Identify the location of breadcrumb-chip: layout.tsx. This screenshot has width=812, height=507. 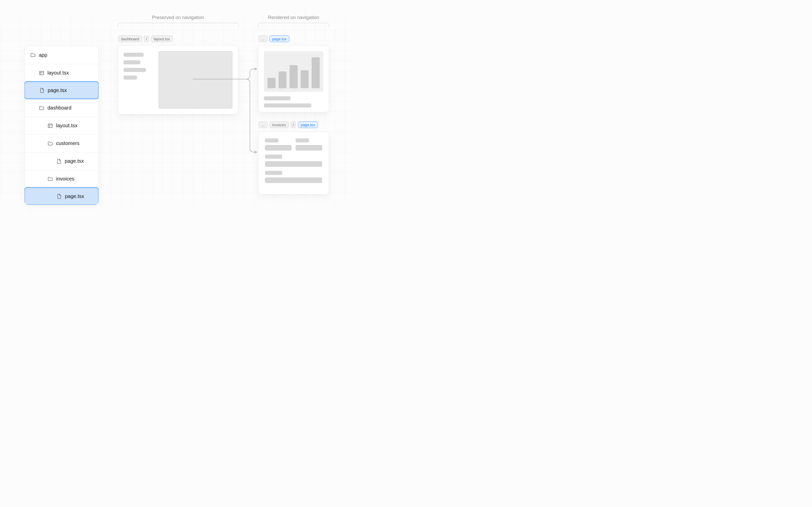
(162, 39).